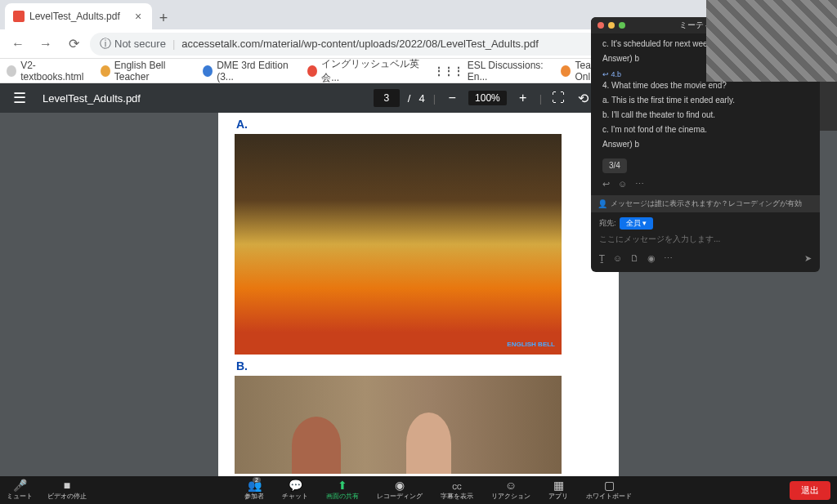 The height and width of the screenshot is (504, 837). Describe the element at coordinates (705, 239) in the screenshot. I see `chat-input` at that location.